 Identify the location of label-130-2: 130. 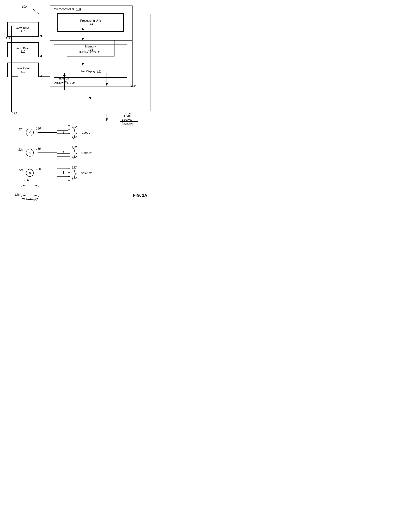
(38, 149).